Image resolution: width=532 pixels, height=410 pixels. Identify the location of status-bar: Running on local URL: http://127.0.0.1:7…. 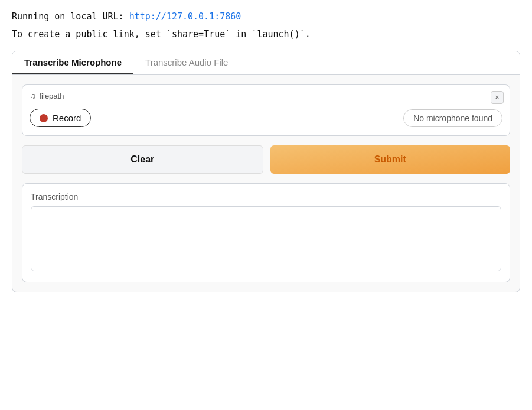
(266, 25).